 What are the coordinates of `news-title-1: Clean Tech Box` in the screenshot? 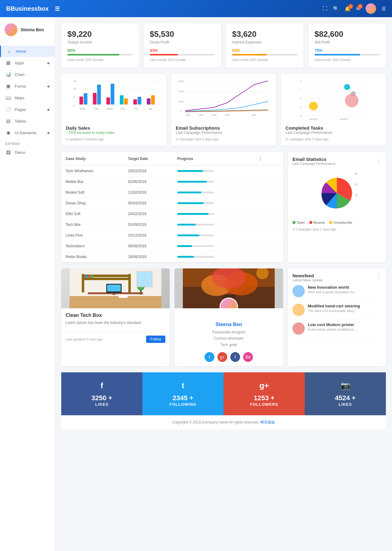 It's located at (115, 315).